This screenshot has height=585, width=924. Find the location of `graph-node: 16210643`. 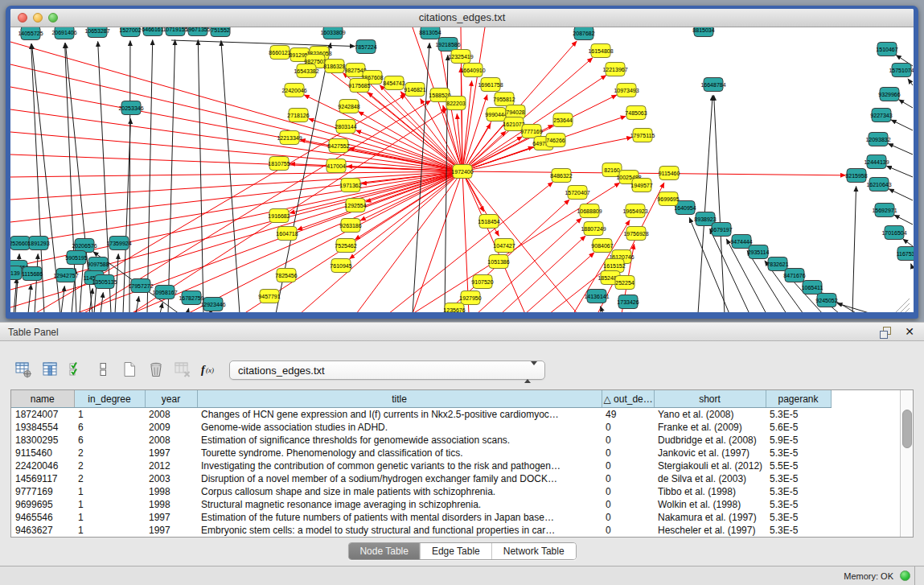

graph-node: 16210643 is located at coordinates (878, 185).